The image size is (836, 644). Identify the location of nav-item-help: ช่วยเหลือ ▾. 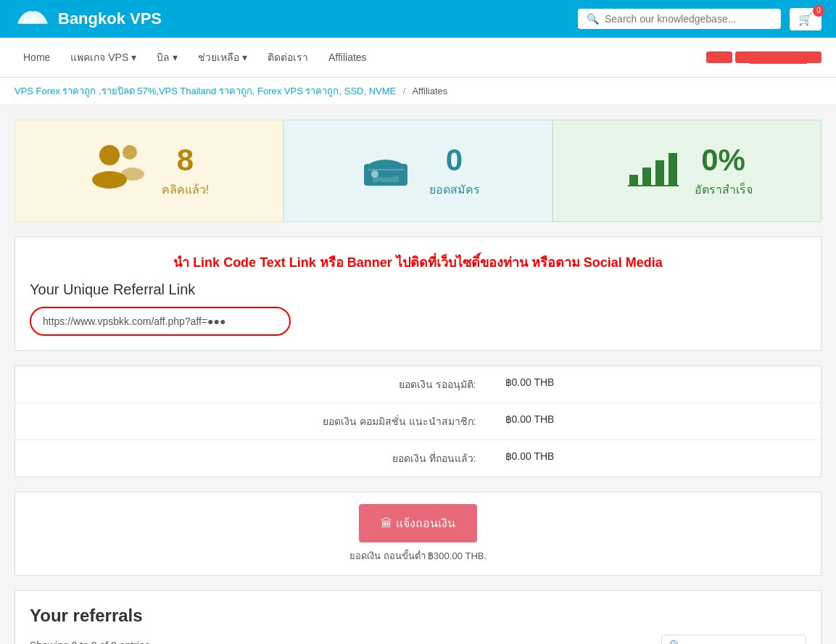
(223, 57).